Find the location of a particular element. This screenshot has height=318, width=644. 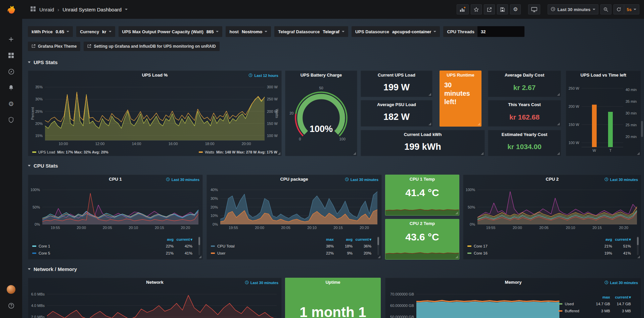

panel-title: Current Load kWh is located at coordinates (423, 135).